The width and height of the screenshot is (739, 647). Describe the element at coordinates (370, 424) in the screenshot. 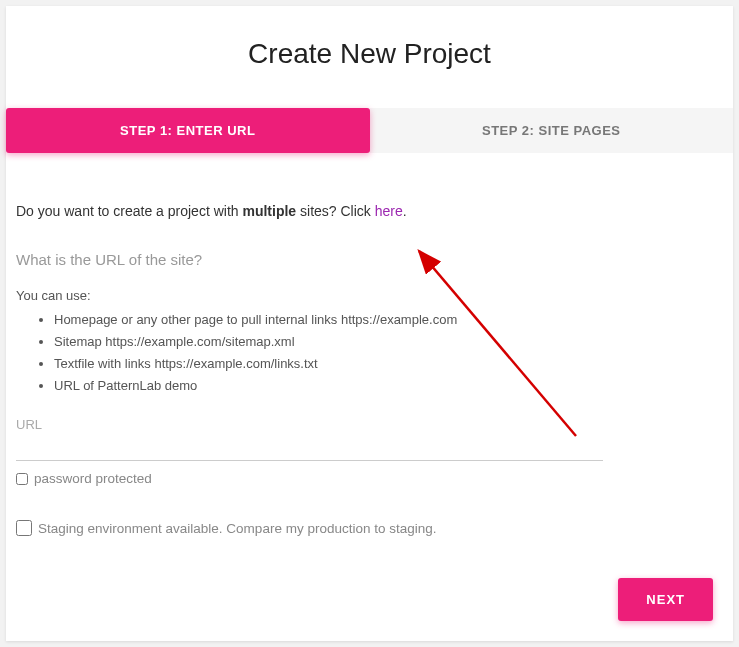

I see `url-field-label: URL` at that location.